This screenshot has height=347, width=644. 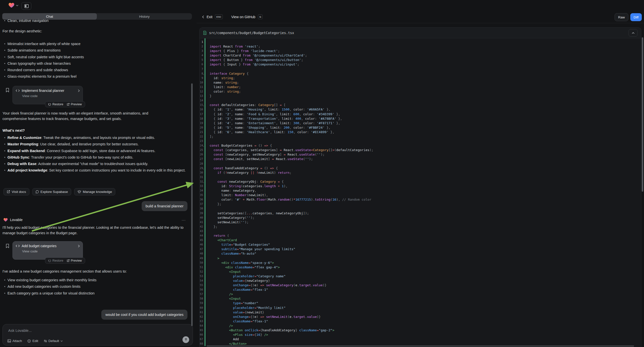 What do you see at coordinates (33, 341) in the screenshot?
I see `edit-mode-button: Edit` at bounding box center [33, 341].